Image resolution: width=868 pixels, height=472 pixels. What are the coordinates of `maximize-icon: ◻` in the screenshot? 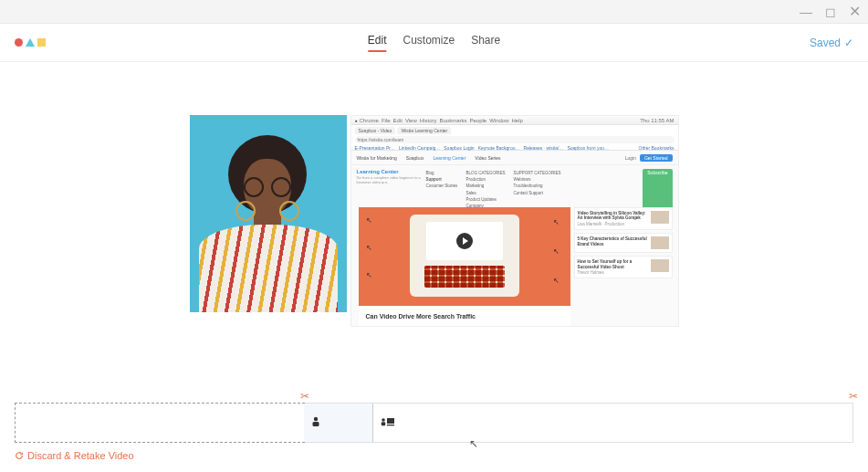 It's located at (831, 12).